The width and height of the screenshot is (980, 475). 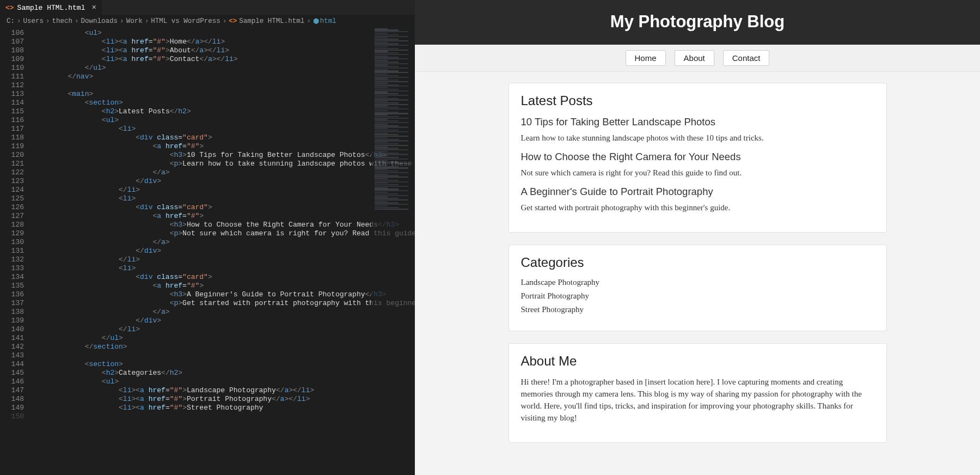 What do you see at coordinates (12, 286) in the screenshot?
I see `line-number: 135` at bounding box center [12, 286].